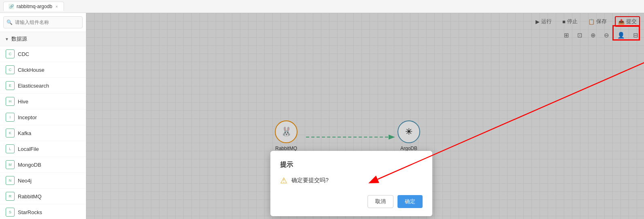  I want to click on sidebar-item-label-localfile: LocalFile, so click(28, 149).